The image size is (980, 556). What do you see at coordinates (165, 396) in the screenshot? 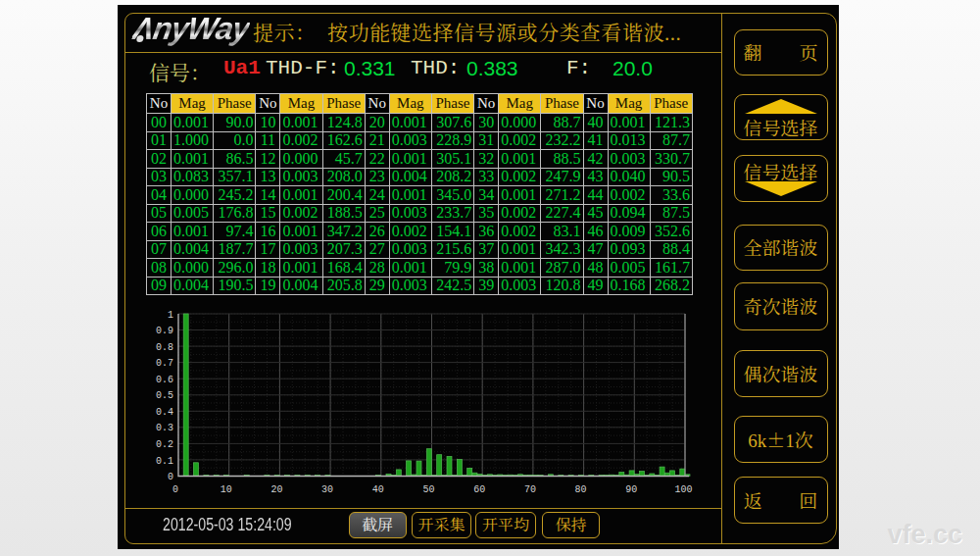
I see `svg-text: 0.5` at bounding box center [165, 396].